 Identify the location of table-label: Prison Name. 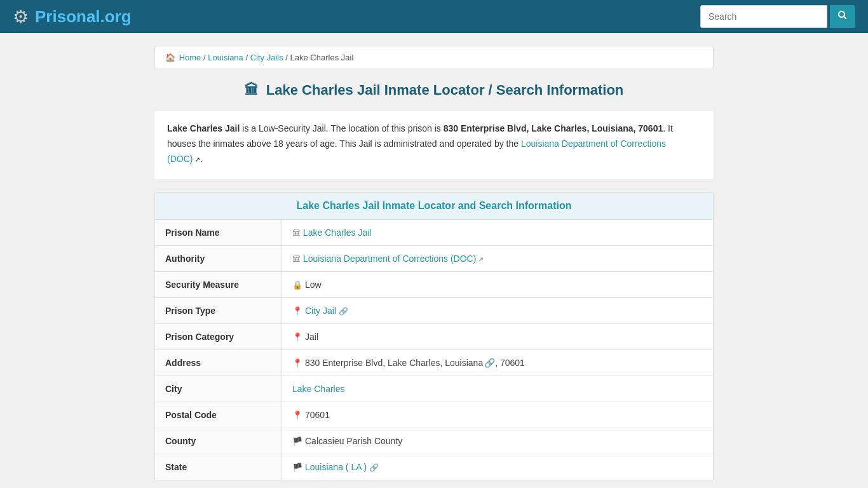
(219, 233).